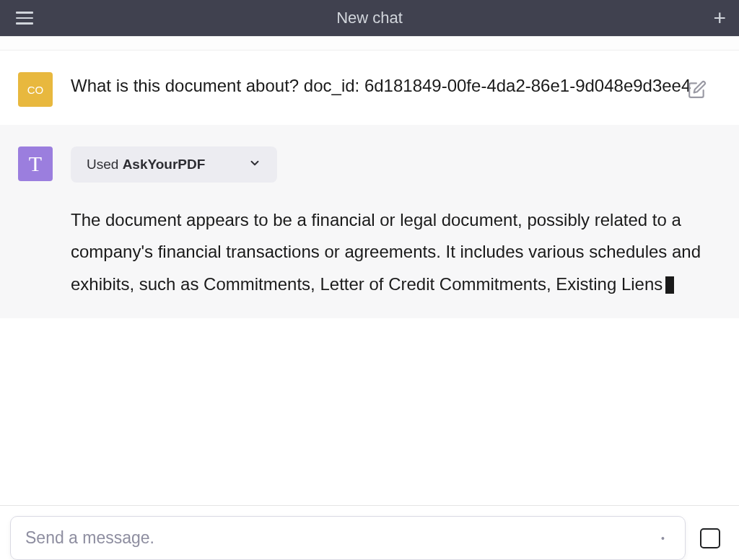 This screenshot has width=739, height=560. What do you see at coordinates (25, 18) in the screenshot?
I see `menu-icon` at bounding box center [25, 18].